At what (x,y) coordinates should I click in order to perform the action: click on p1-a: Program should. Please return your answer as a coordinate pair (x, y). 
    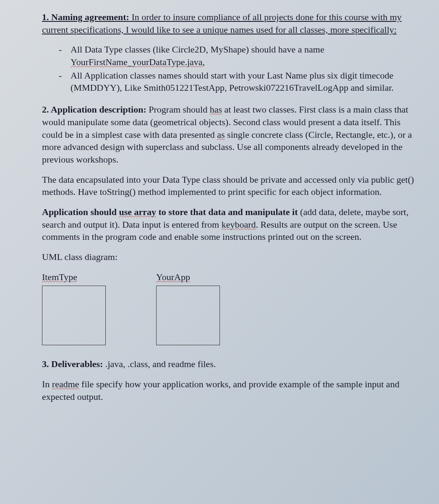
    Looking at the image, I should click on (178, 109).